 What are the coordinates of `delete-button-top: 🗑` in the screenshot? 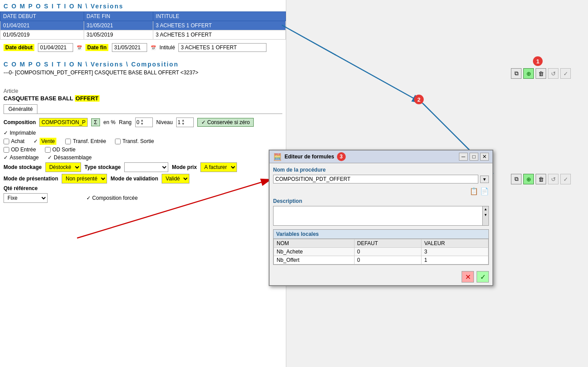 It's located at (541, 73).